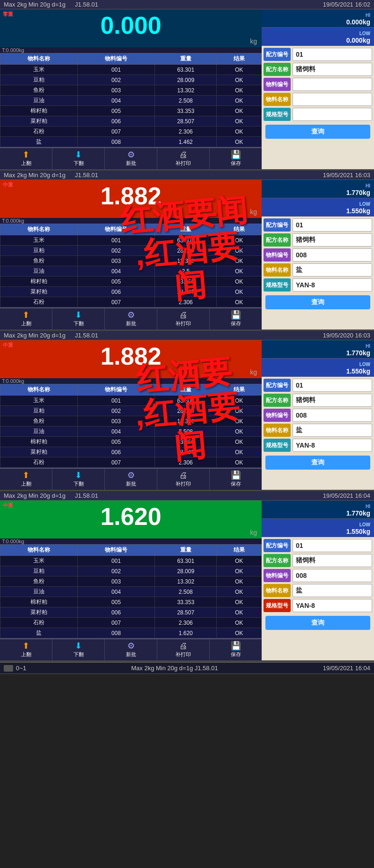 Image resolution: width=374 pixels, height=868 pixels. Describe the element at coordinates (131, 359) in the screenshot. I see `weight-display: 中重 1.882 kg` at that location.